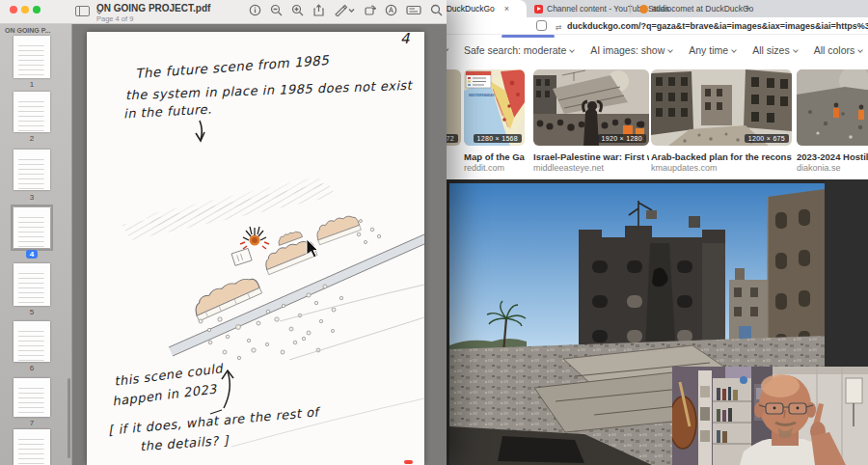 The image size is (868, 465). Describe the element at coordinates (481, 96) in the screenshot. I see `svg-text: MEDITERRANEAN` at that location.